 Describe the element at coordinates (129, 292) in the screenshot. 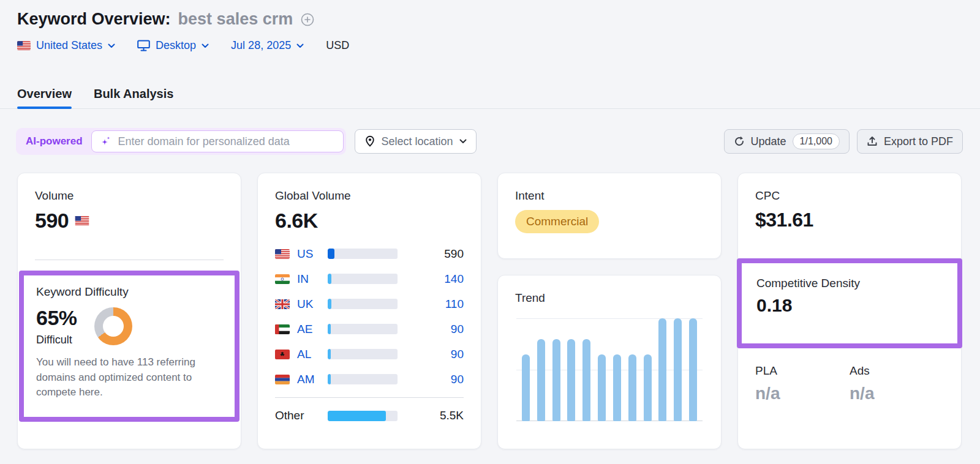

I see `keyword-difficulty-title: Keyword Difficulty` at that location.